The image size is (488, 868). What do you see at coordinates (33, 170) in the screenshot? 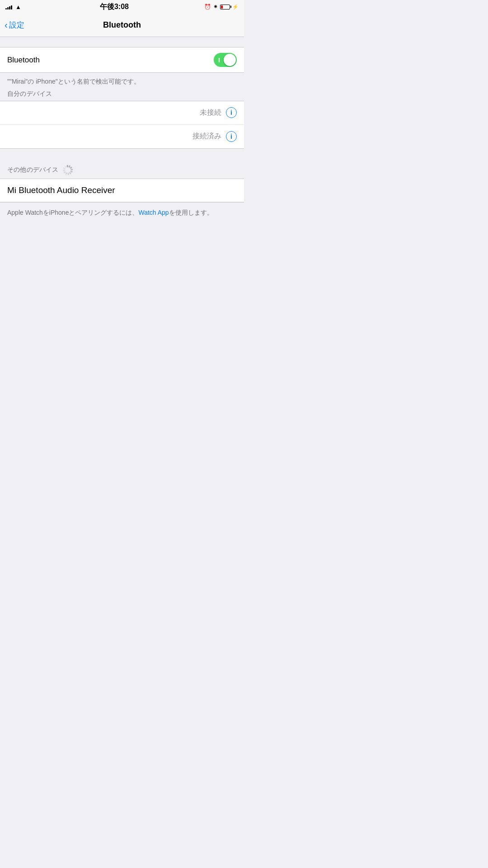
I see `other-devices-label: その他のデバイス` at bounding box center [33, 170].